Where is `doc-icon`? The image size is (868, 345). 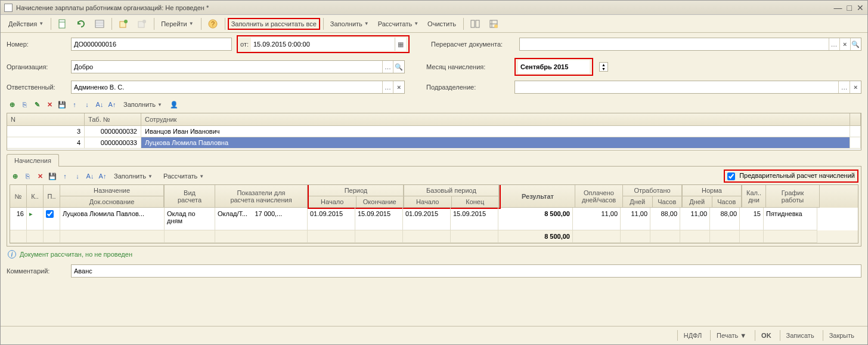
doc-icon is located at coordinates (8, 8).